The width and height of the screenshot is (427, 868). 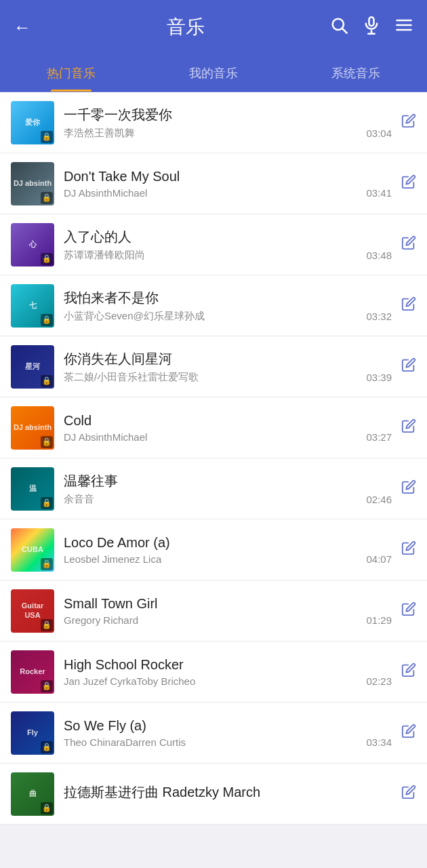 I want to click on song-meta: DJ AbsinthMichael 03:41, so click(x=228, y=193).